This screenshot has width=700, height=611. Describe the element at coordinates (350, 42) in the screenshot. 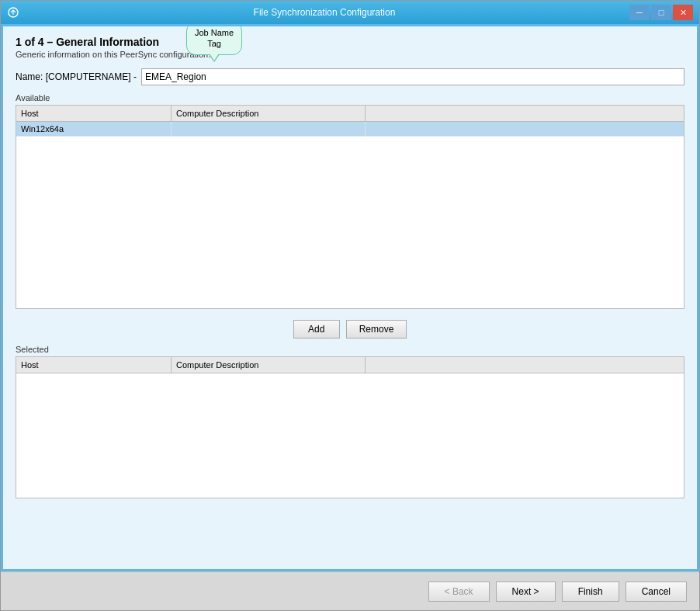

I see `page-title: 1 of 4 – General Information` at that location.